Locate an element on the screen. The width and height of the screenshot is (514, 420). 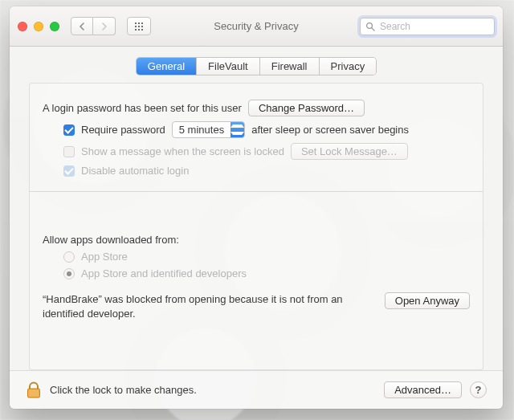
allow-identified-row: App Store and identified developers is located at coordinates (256, 273).